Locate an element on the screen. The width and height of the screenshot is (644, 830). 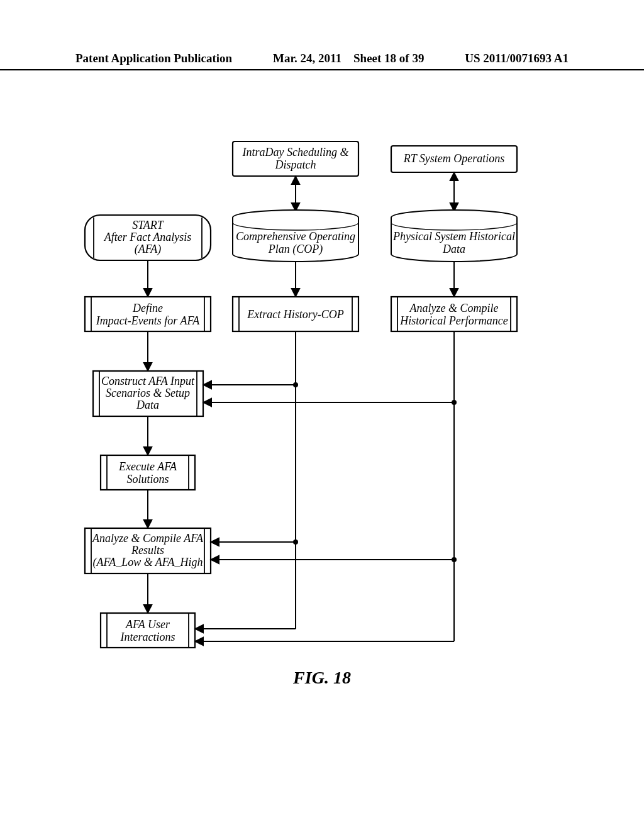
svg-text: Dispatch is located at coordinates (296, 165).